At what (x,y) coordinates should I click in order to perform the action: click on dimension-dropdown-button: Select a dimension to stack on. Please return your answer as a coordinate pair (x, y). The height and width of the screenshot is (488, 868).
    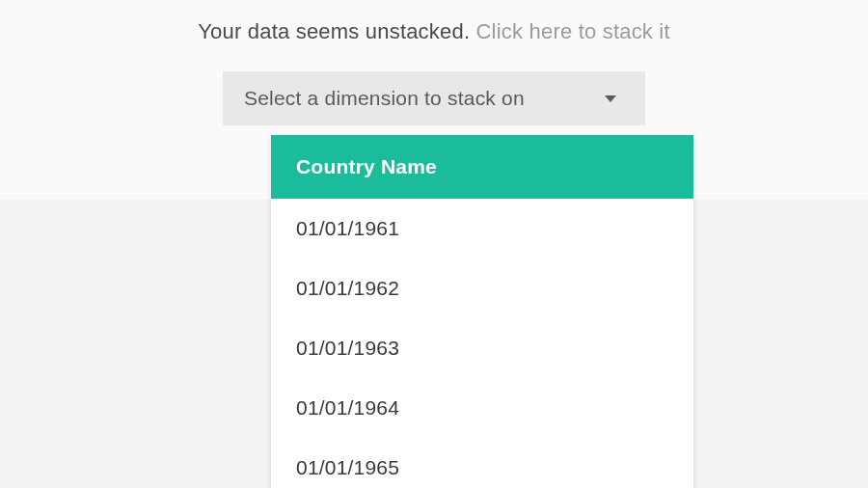
    Looking at the image, I should click on (434, 98).